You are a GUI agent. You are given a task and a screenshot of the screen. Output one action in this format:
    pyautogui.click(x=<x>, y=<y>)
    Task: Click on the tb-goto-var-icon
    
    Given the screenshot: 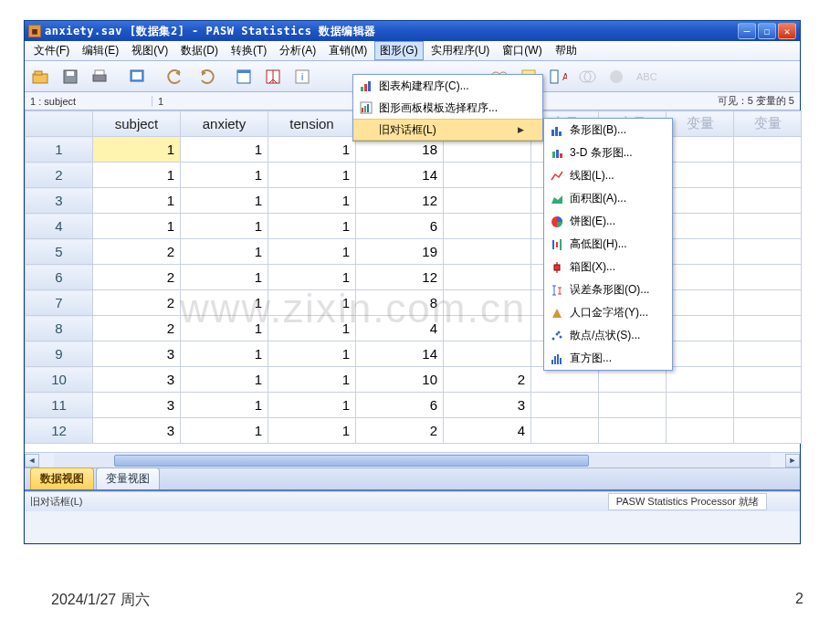 What is the action you would take?
    pyautogui.click(x=273, y=77)
    